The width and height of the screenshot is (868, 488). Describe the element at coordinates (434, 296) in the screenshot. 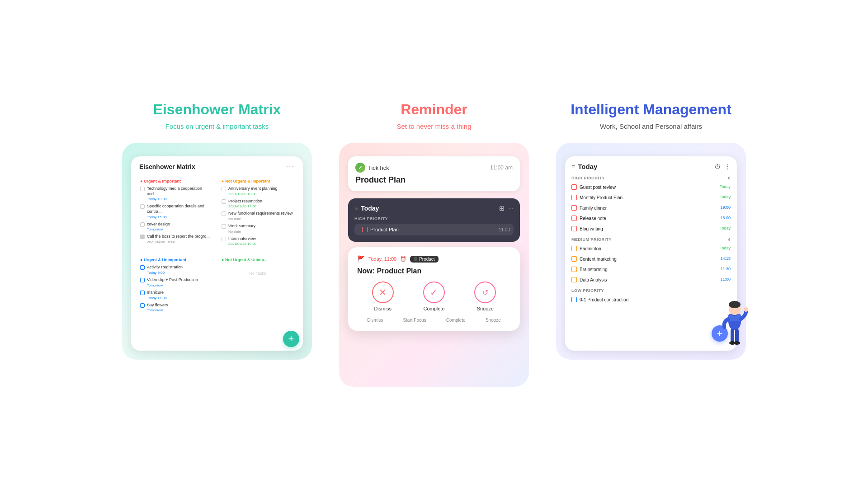

I see `complete-action: ✓ Complete` at that location.